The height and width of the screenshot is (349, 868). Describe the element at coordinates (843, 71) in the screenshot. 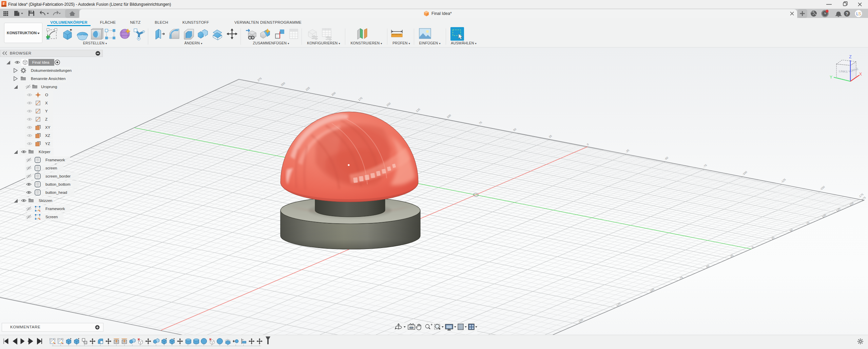

I see `svg-text: LINKS` at that location.